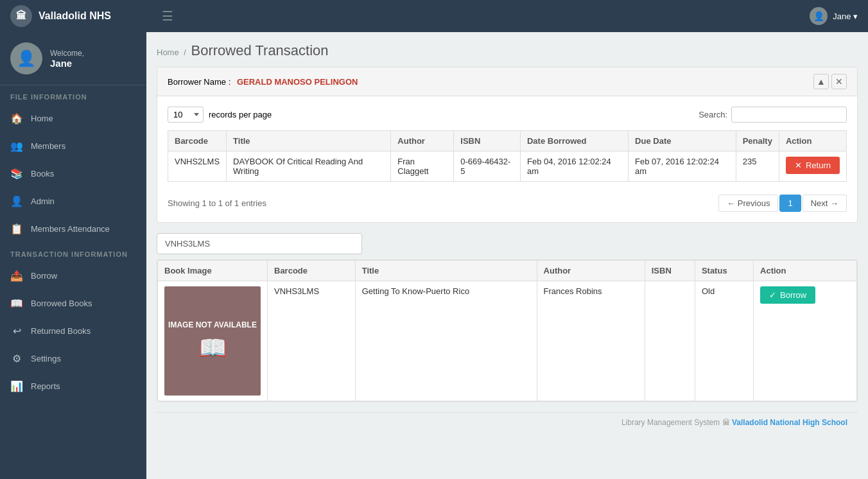  Describe the element at coordinates (446, 342) in the screenshot. I see `search-cell-title: Getting To Know-Puerto Rico` at that location.